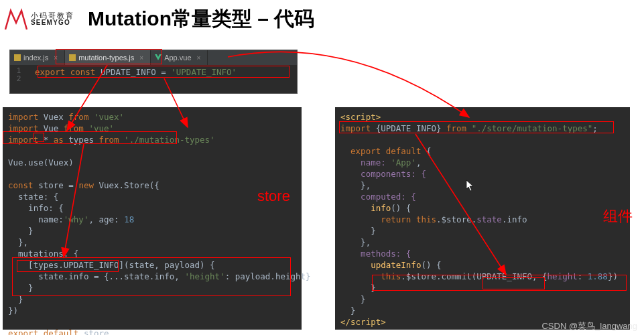 The image size is (644, 335). Describe the element at coordinates (36, 58) in the screenshot. I see `tab-label: index.js` at that location.